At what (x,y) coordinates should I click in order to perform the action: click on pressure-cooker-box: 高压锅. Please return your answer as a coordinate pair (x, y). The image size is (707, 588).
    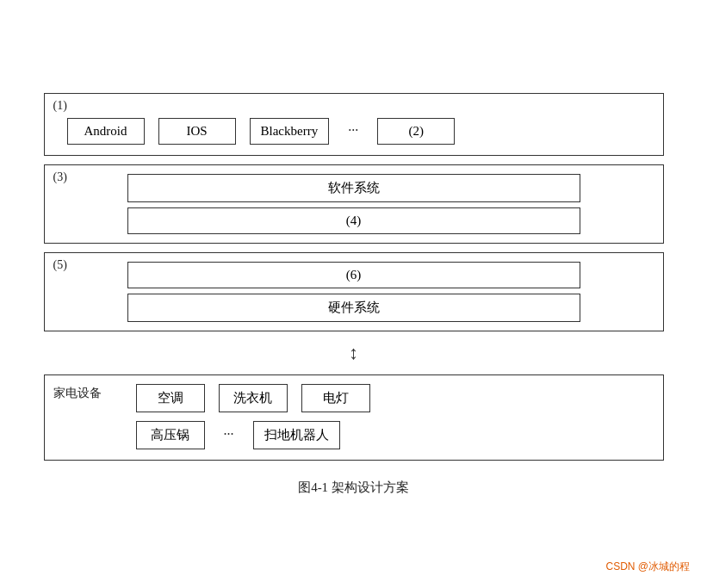
    Looking at the image, I should click on (171, 436).